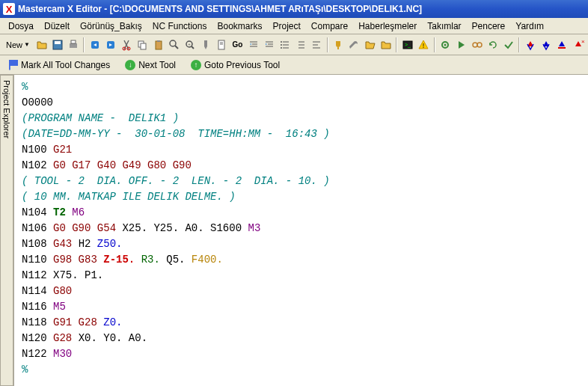 The image size is (588, 386). What do you see at coordinates (338, 45) in the screenshot?
I see `trophy-icon` at bounding box center [338, 45].